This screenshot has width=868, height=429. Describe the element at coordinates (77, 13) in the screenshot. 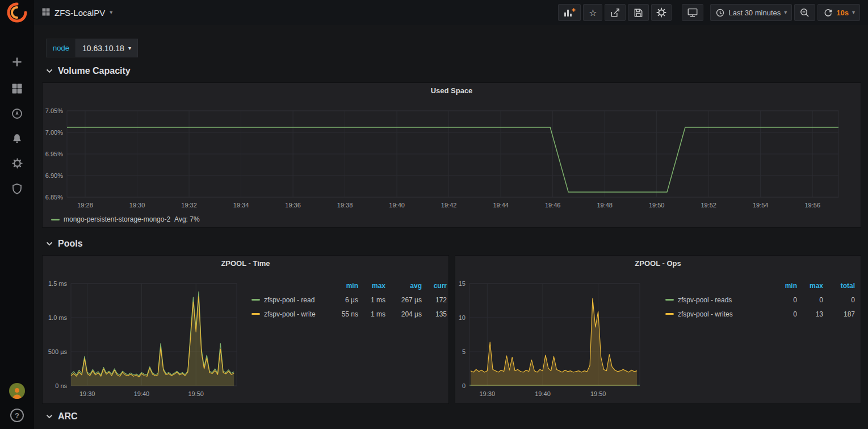

I see `dashboard-title-button: ZFS-LocalPV ▾` at that location.